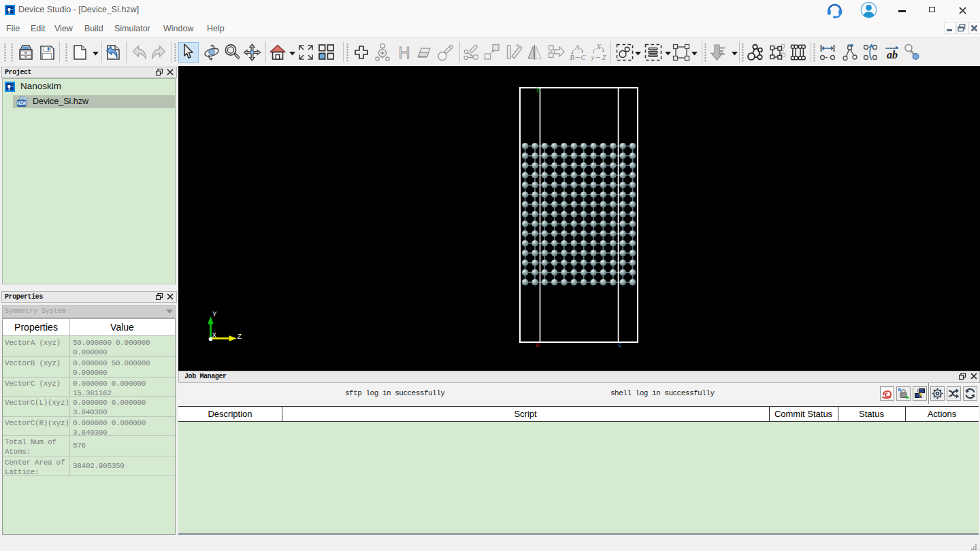 Image resolution: width=980 pixels, height=551 pixels. Describe the element at coordinates (892, 54) in the screenshot. I see `svg-text: ab` at that location.